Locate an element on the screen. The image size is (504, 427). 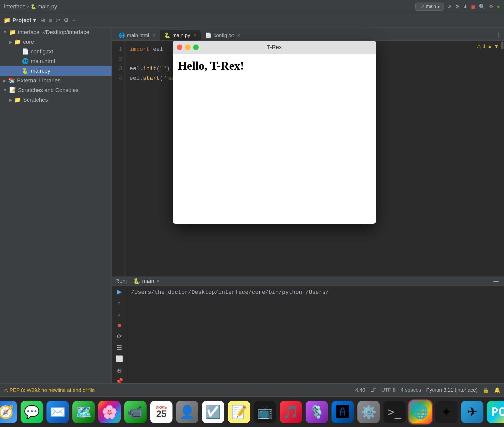
tab-overflow-menu: ⋮ is located at coordinates (499, 36).